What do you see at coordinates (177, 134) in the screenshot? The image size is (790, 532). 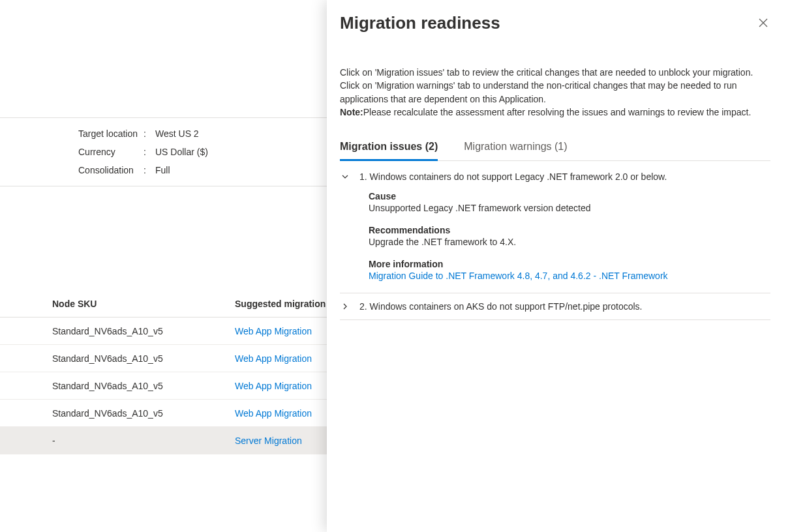 I see `target-location-value: West US 2` at bounding box center [177, 134].